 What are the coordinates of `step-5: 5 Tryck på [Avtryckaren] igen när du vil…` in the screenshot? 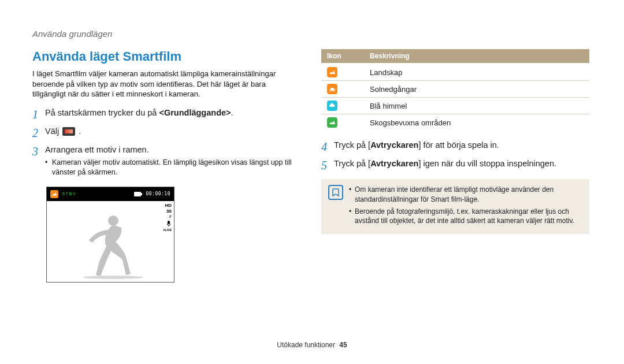 It's located at (455, 165).